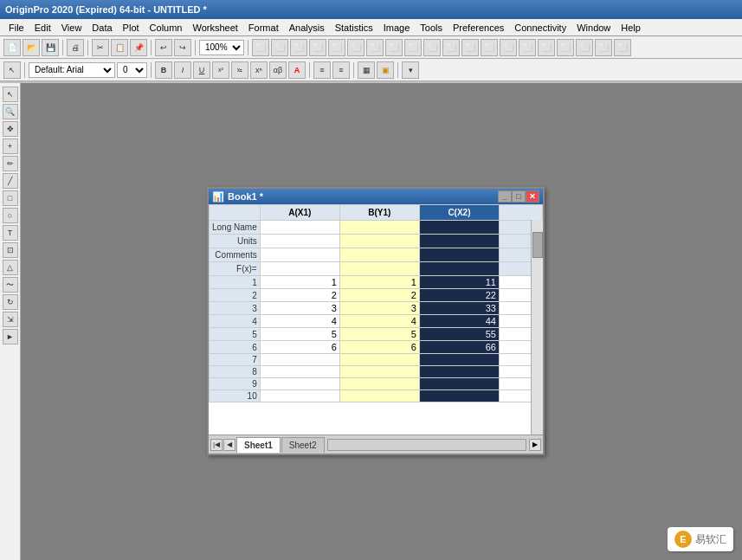  What do you see at coordinates (379, 322) in the screenshot?
I see `cell-4-b: 4` at bounding box center [379, 322].